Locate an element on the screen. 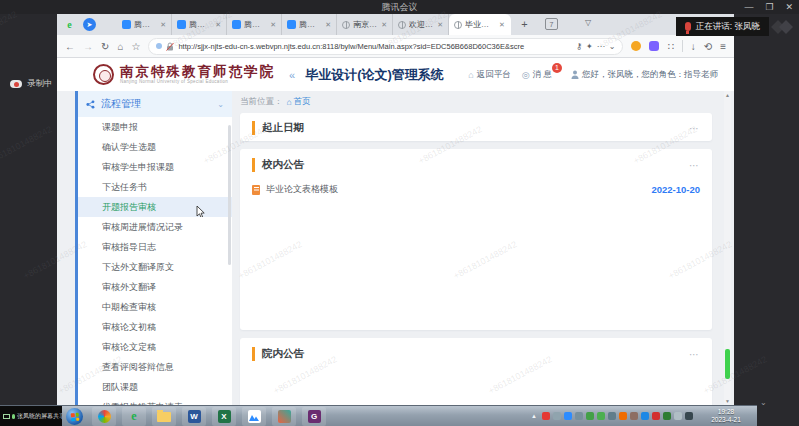  notice-title: 毕业论文表格模板 is located at coordinates (302, 190).